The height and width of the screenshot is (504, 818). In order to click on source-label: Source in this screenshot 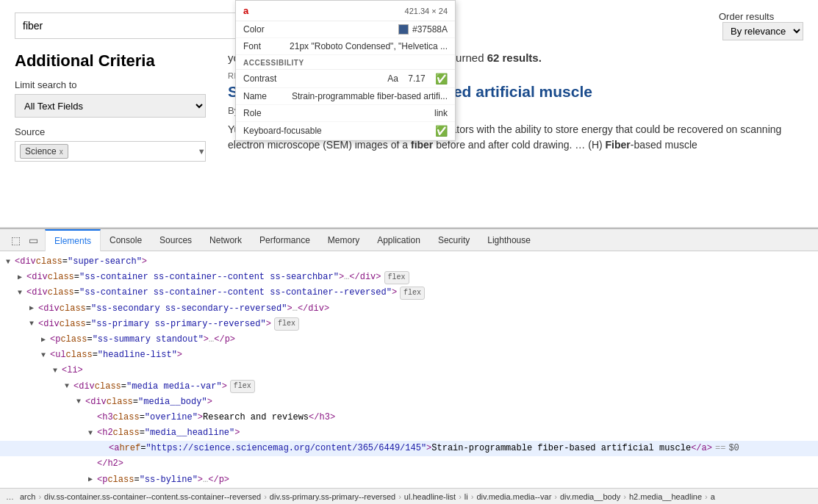, I will do `click(114, 132)`.